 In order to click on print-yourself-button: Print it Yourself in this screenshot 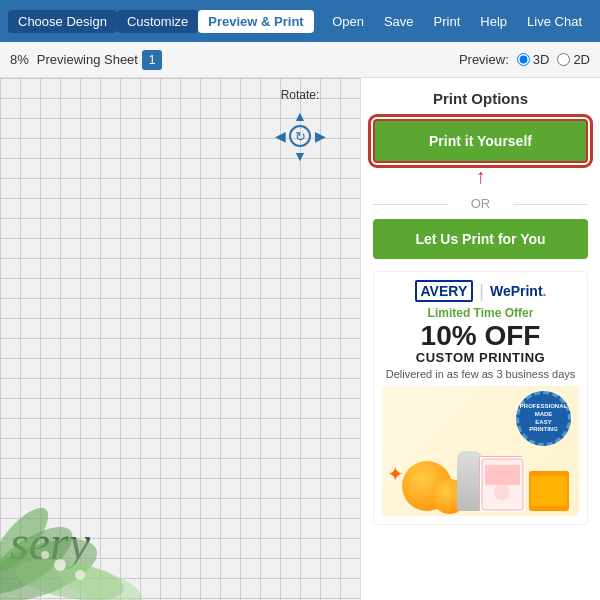, I will do `click(480, 141)`.